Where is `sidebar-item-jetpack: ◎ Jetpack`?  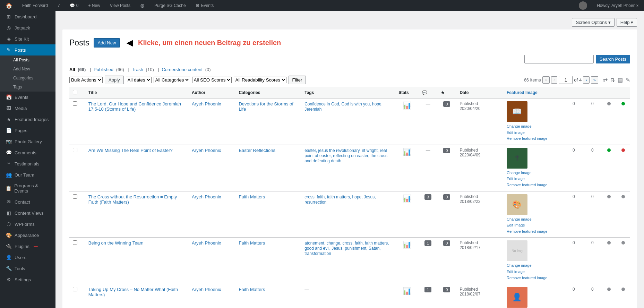
sidebar-item-jetpack: ◎ Jetpack is located at coordinates (28, 28).